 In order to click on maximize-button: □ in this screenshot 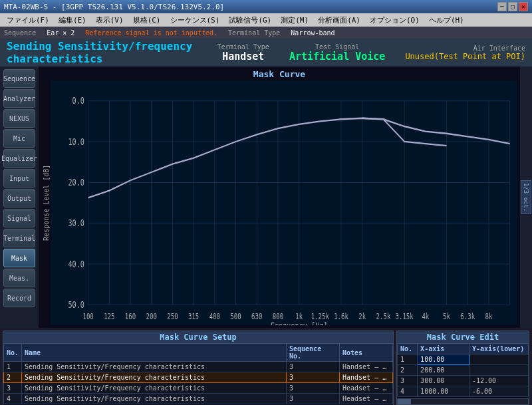, I will do `click(513, 7)`.